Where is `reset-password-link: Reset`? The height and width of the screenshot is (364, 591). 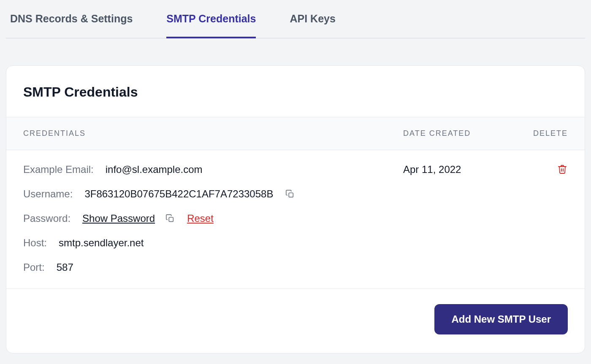
reset-password-link: Reset is located at coordinates (200, 218).